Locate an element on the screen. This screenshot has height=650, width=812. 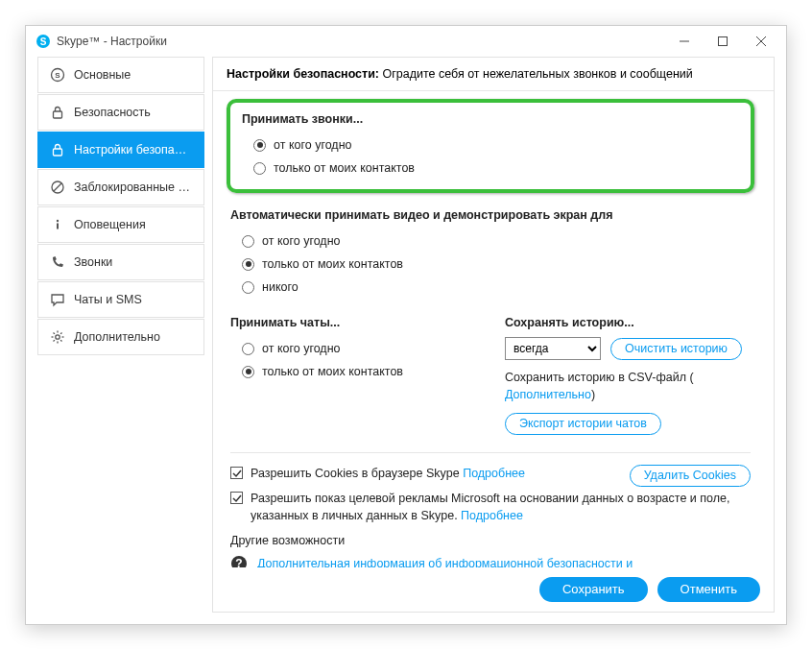
radio-video-nobody: никого is located at coordinates (490, 287).